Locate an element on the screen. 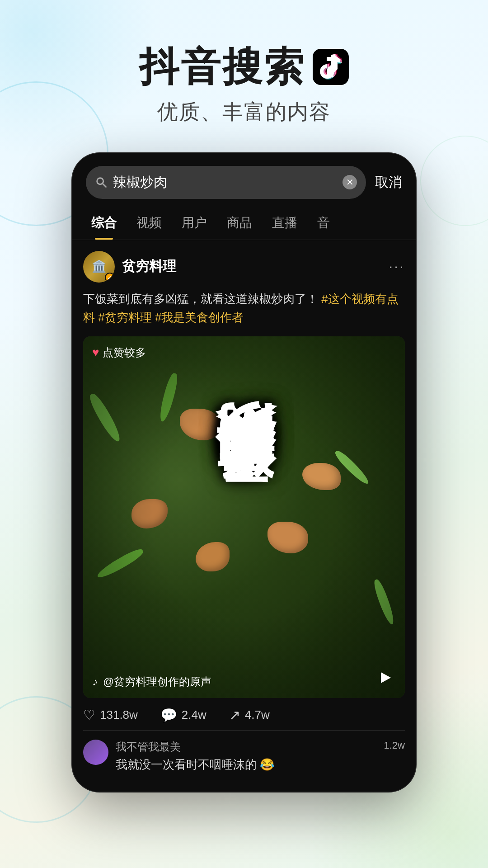 Image resolution: width=488 pixels, height=868 pixels. comment-count-item: 💬 2.4w is located at coordinates (183, 715).